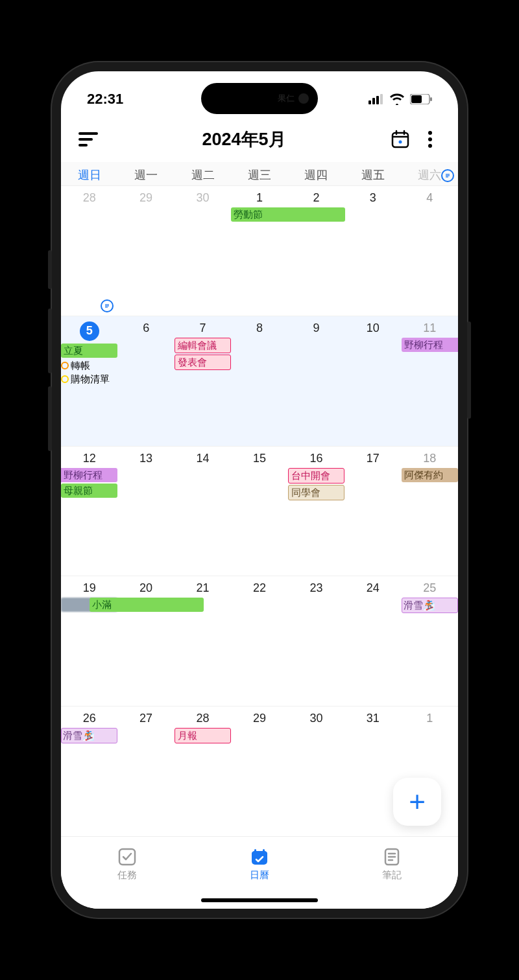 The height and width of the screenshot is (980, 519). What do you see at coordinates (429, 251) in the screenshot?
I see `day-cell: 4` at bounding box center [429, 251].